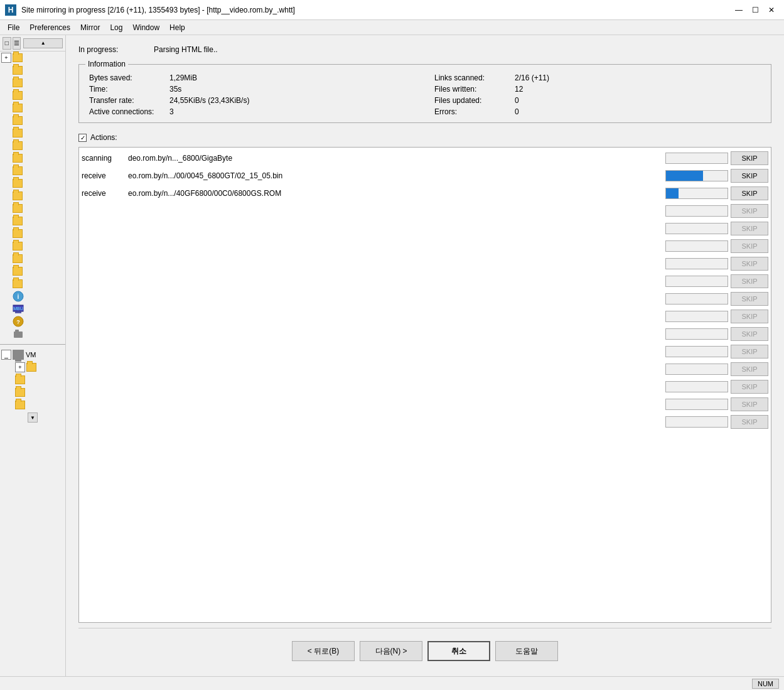  Describe the element at coordinates (749, 176) in the screenshot. I see `action-skip-btn-2: SKIP` at that location.